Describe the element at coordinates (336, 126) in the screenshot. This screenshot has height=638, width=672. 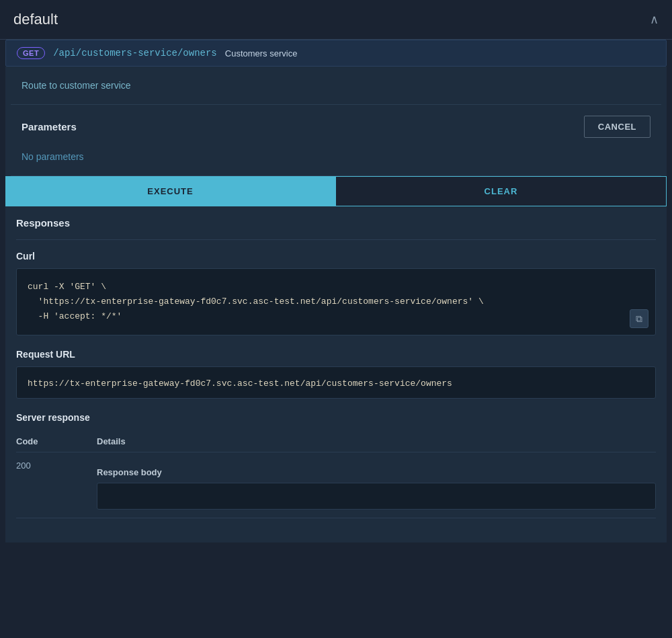
I see `parameters-header: Parameters CANCEL` at that location.